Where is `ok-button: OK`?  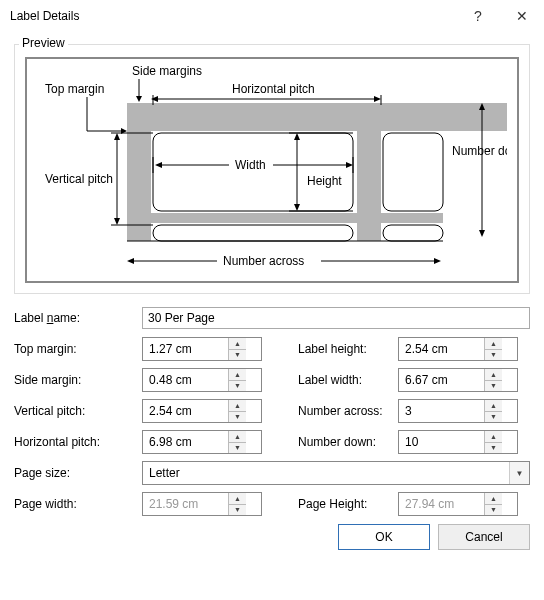
ok-button: OK is located at coordinates (384, 537).